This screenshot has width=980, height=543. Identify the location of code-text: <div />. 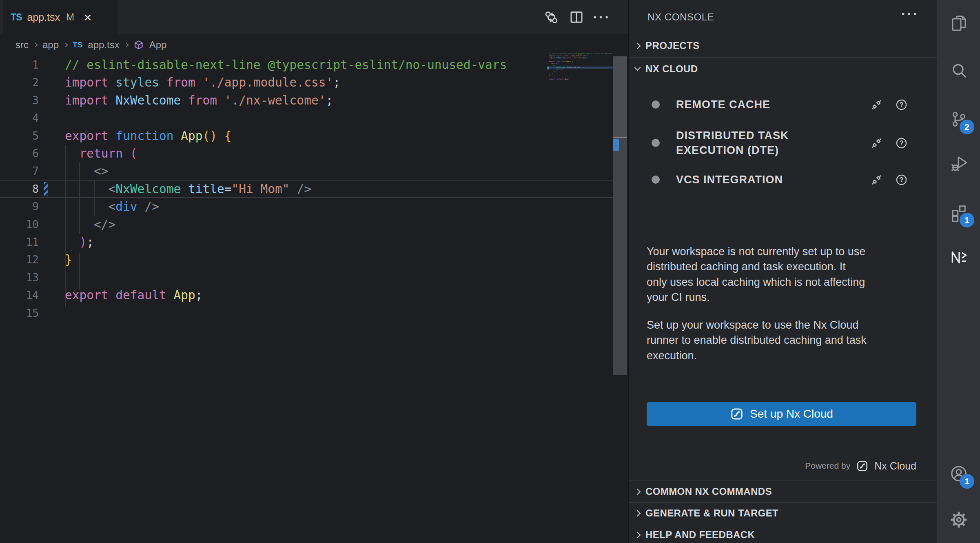
(112, 207).